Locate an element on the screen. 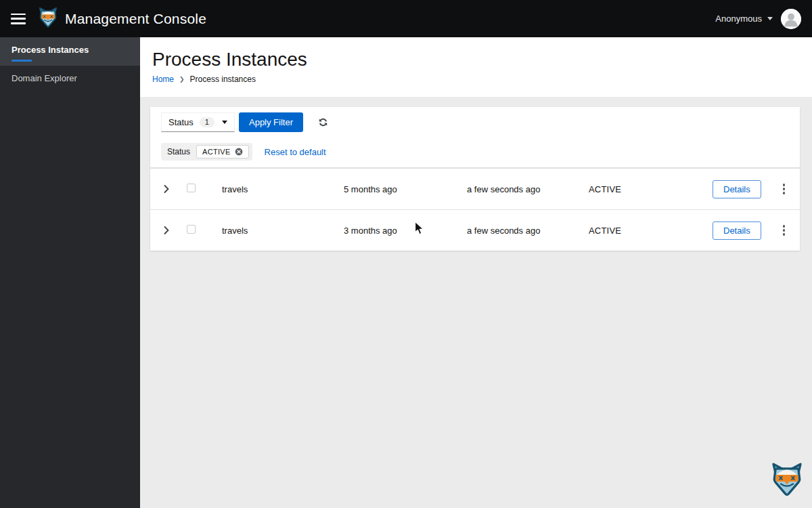 This screenshot has width=812, height=508. process-started: 5 months ago is located at coordinates (400, 190).